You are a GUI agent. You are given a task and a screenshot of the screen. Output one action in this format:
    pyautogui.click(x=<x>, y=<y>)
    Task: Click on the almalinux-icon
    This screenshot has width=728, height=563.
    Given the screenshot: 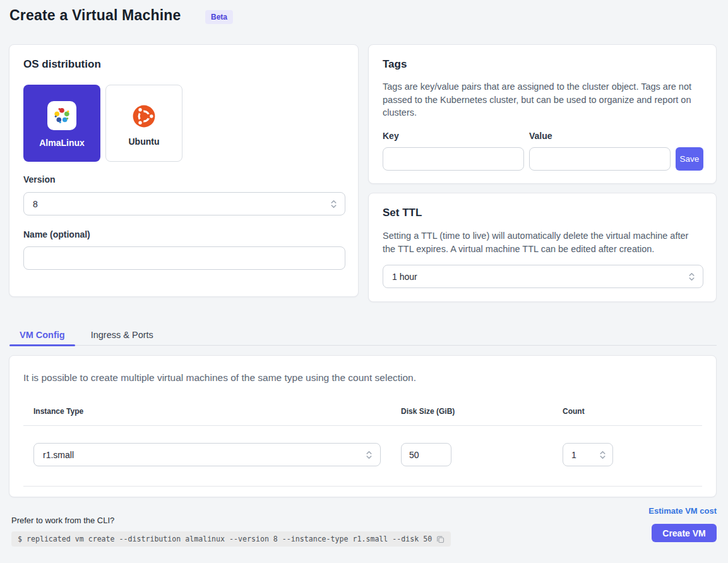 What is the action you would take?
    pyautogui.click(x=62, y=116)
    